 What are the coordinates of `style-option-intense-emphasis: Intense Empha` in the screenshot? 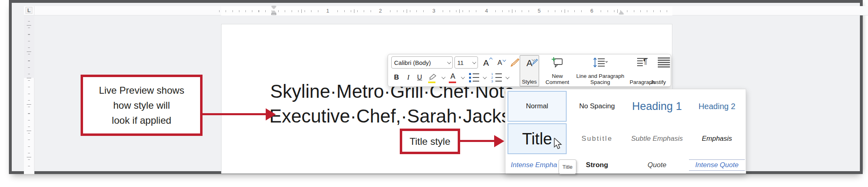 It's located at (537, 165).